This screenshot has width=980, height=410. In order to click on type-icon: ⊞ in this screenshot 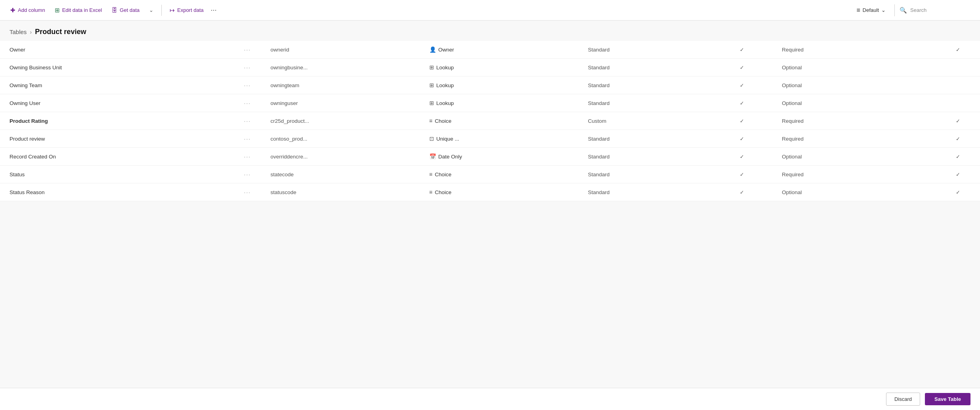, I will do `click(432, 85)`.